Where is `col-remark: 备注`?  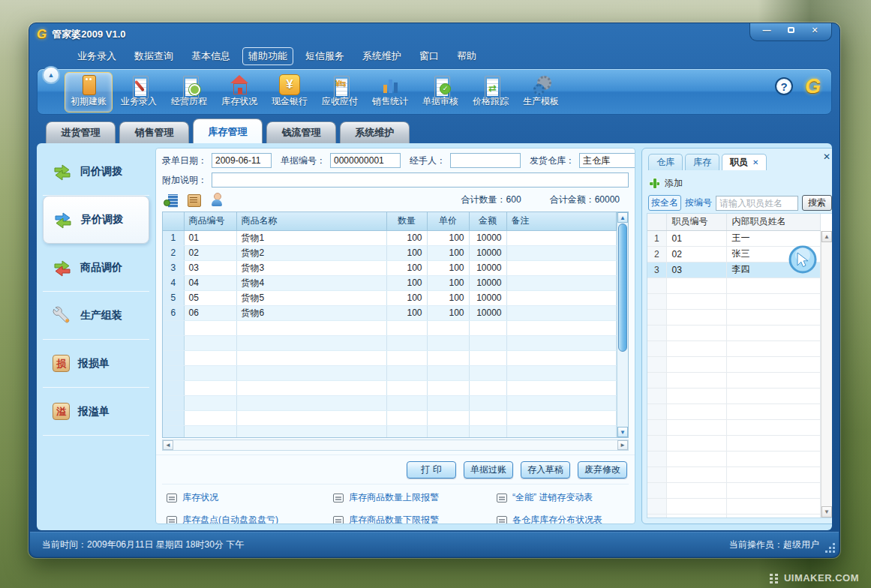 col-remark: 备注 is located at coordinates (561, 221).